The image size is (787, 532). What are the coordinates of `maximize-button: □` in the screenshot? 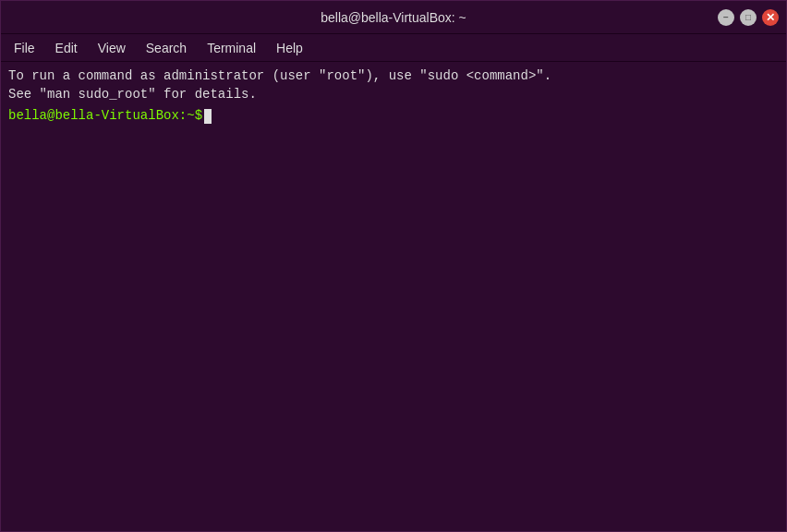 It's located at (748, 18).